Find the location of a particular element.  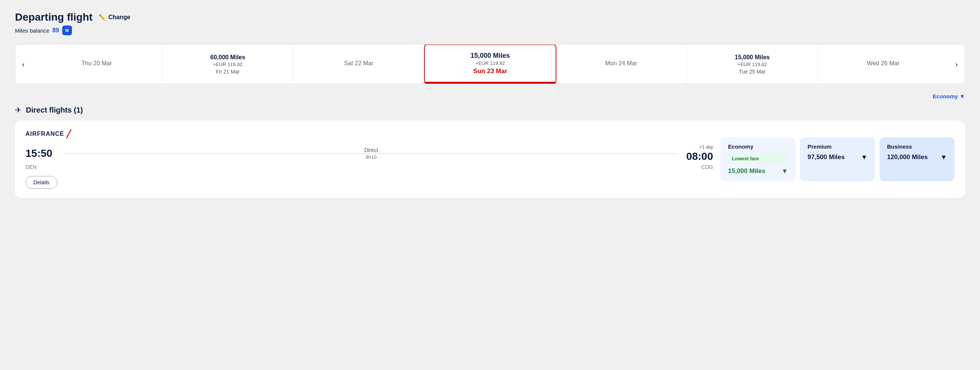

premium-miles: 97,500 Miles is located at coordinates (826, 157).